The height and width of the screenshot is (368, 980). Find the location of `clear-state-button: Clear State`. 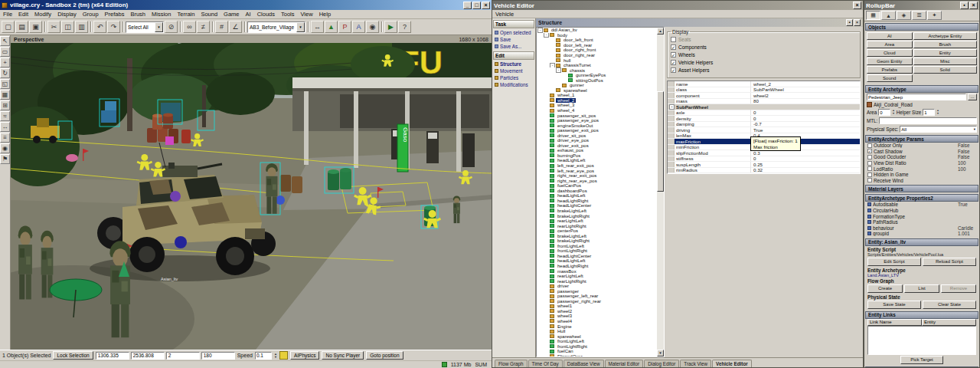

clear-state-button: Clear State is located at coordinates (949, 305).